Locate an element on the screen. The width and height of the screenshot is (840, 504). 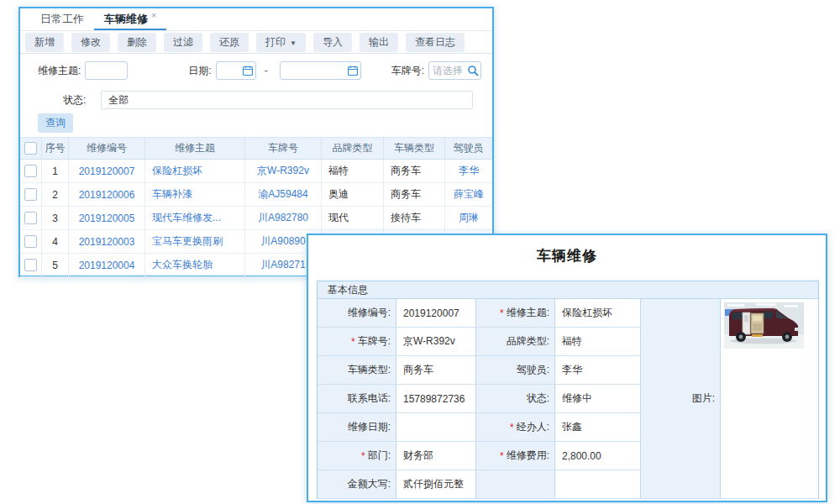
tab-close-icon: × is located at coordinates (154, 15).